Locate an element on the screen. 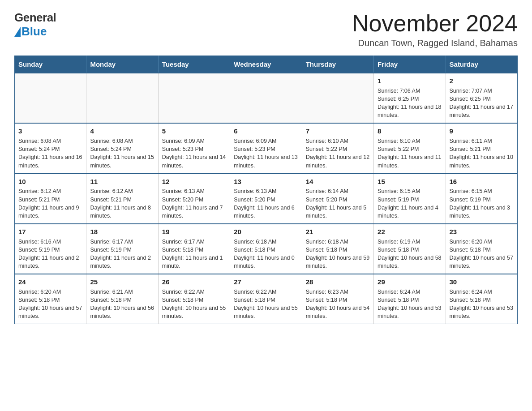 The height and width of the screenshot is (411, 532). day-number: 25 is located at coordinates (122, 282).